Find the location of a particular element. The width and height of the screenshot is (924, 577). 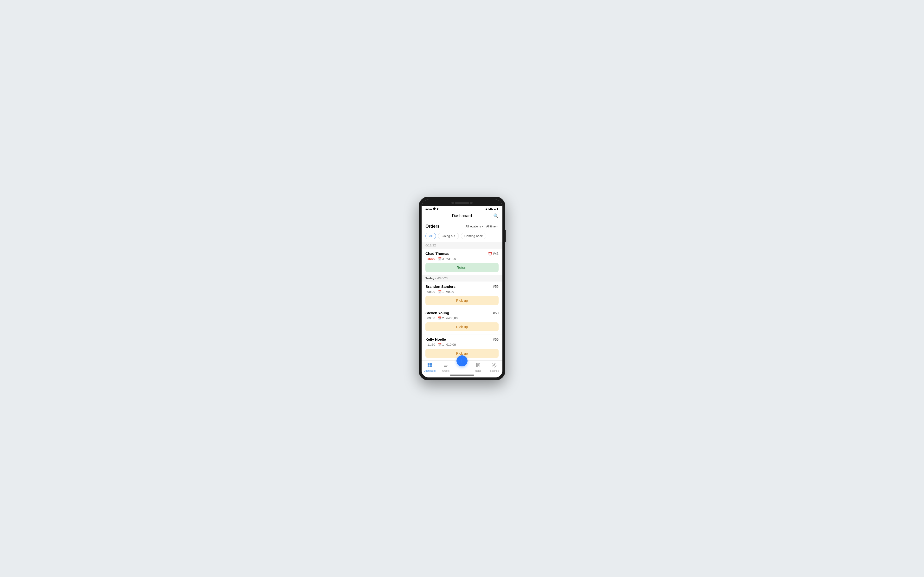

pickup-label-brandon: Pick up is located at coordinates (462, 301).